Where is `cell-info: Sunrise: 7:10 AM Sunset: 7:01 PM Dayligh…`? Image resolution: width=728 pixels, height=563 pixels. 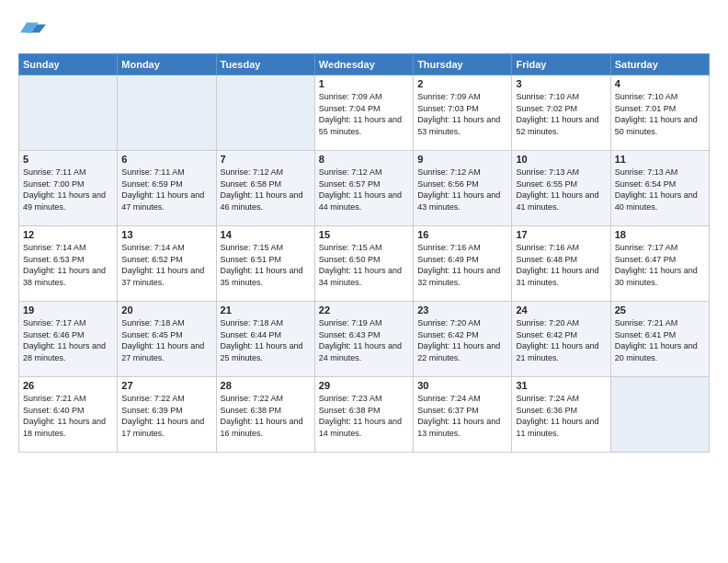
cell-info: Sunrise: 7:10 AM Sunset: 7:01 PM Dayligh… is located at coordinates (660, 114).